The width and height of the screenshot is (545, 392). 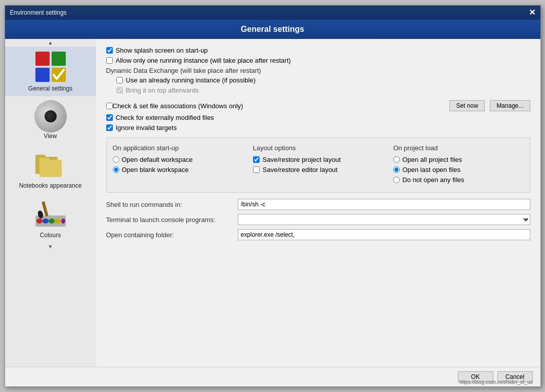 I want to click on sidebar-item-colours-label: Colours, so click(x=51, y=235).